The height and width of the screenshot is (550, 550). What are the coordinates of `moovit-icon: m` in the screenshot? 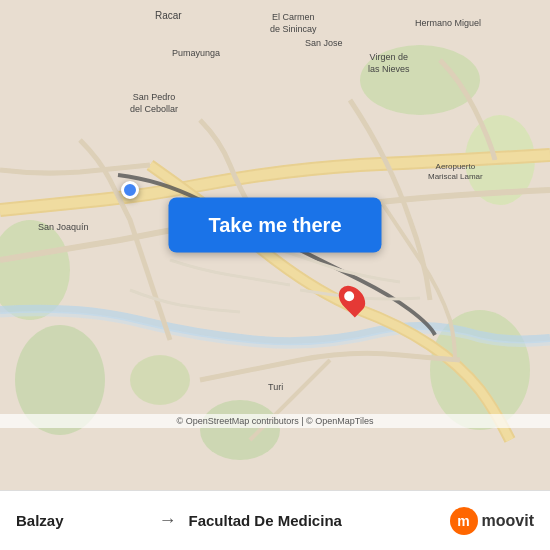 It's located at (464, 521).